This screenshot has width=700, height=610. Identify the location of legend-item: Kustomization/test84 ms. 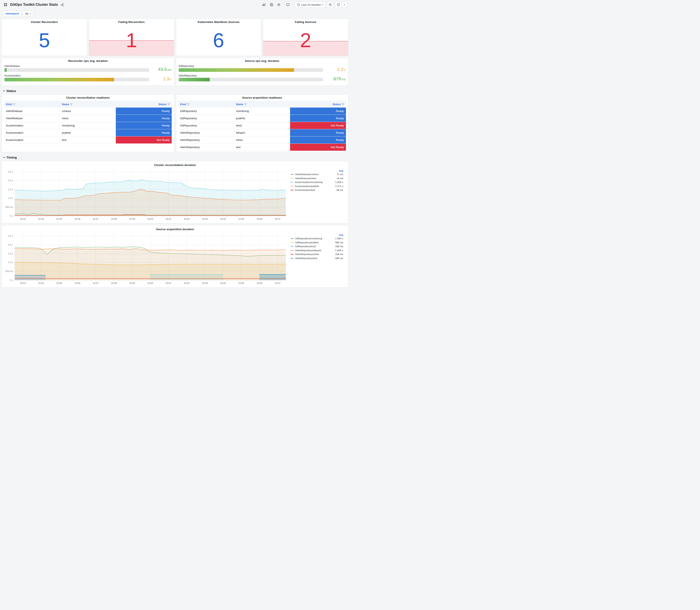
(317, 190).